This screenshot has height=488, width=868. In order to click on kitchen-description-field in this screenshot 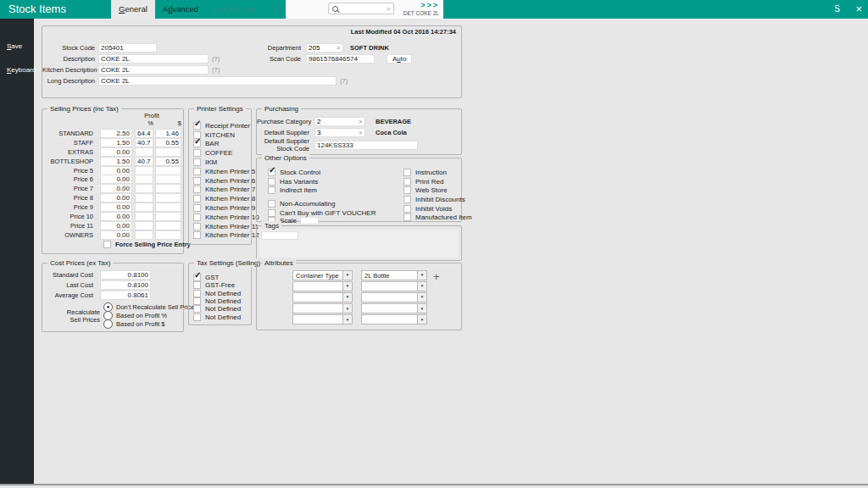, I will do `click(153, 69)`.